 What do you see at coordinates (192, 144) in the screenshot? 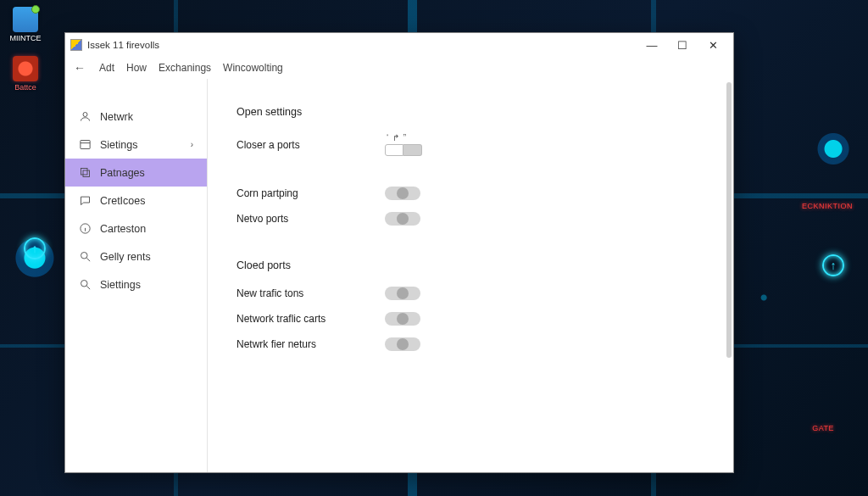
I see `chevron-right-icon: ›` at bounding box center [192, 144].